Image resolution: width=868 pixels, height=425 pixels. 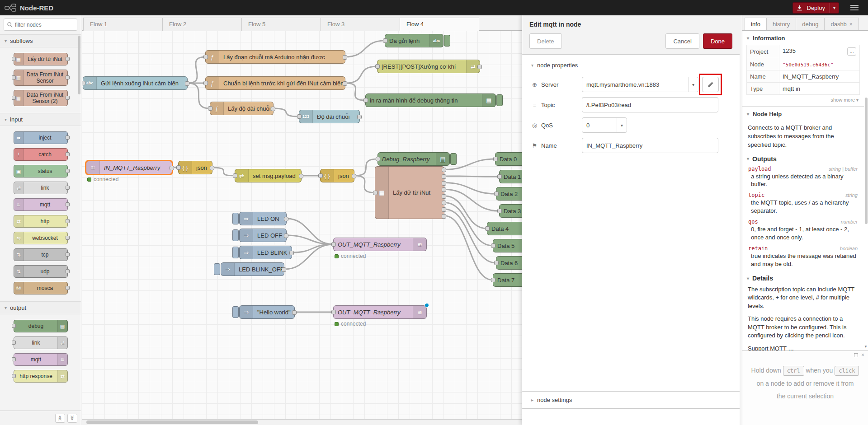 I want to click on flow-node-in_mqtt: ≋IN_MQTT_Raspberryconnected, so click(x=129, y=168).